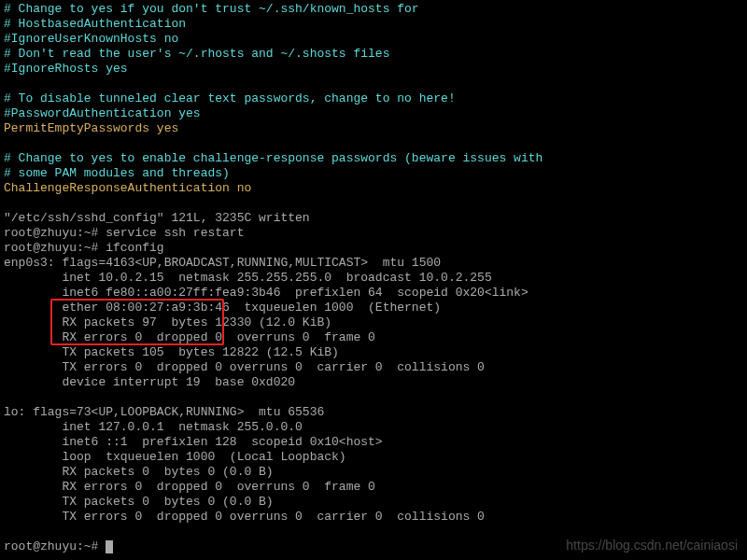 This screenshot has height=560, width=747. Describe the element at coordinates (138, 472) in the screenshot. I see `ifconfig-line: RX packets 0 bytes 0 (0.0 B)` at that location.